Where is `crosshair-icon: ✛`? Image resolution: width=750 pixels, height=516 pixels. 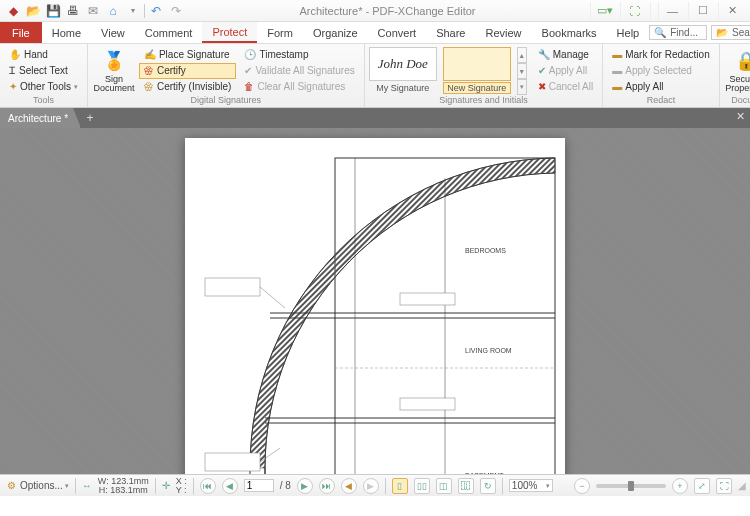 crosshair-icon: ✛ is located at coordinates (166, 486).